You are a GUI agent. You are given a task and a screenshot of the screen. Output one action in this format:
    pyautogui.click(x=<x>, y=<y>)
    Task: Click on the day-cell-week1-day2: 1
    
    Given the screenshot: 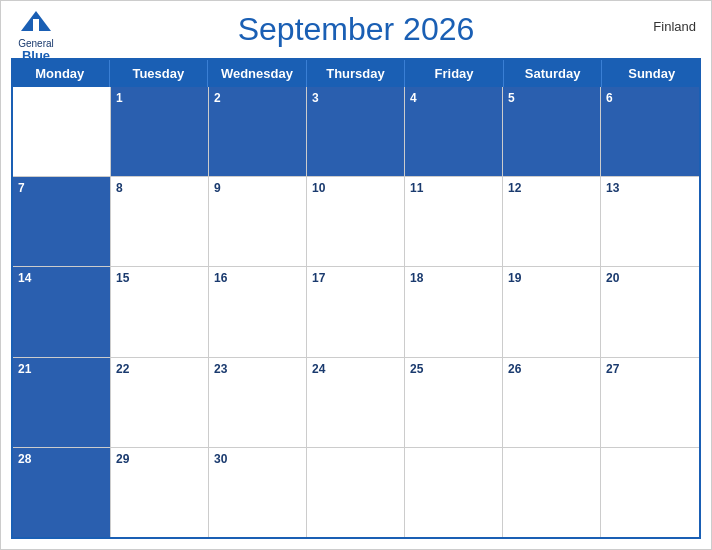 What is the action you would take?
    pyautogui.click(x=160, y=132)
    